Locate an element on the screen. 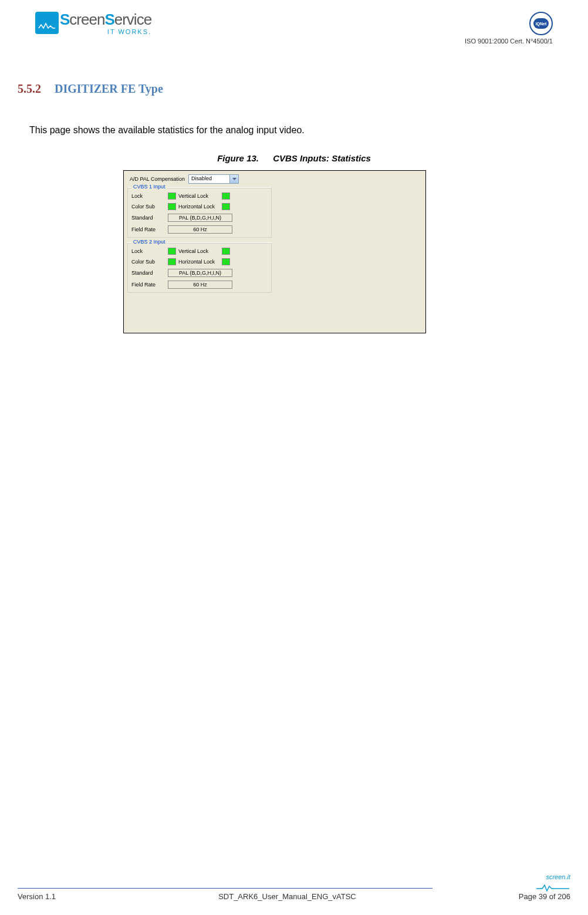 The height and width of the screenshot is (915, 588). footer-wave-icon is located at coordinates (553, 887).